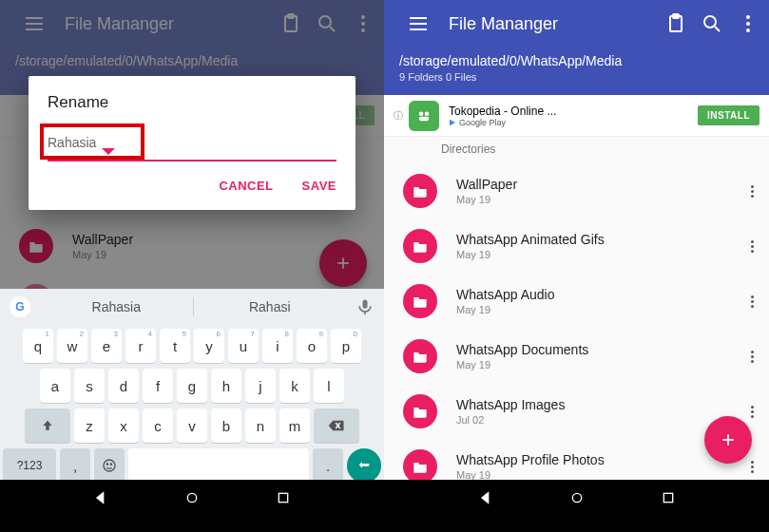 This screenshot has width=769, height=532. I want to click on folder-name: WallPaper, so click(599, 184).